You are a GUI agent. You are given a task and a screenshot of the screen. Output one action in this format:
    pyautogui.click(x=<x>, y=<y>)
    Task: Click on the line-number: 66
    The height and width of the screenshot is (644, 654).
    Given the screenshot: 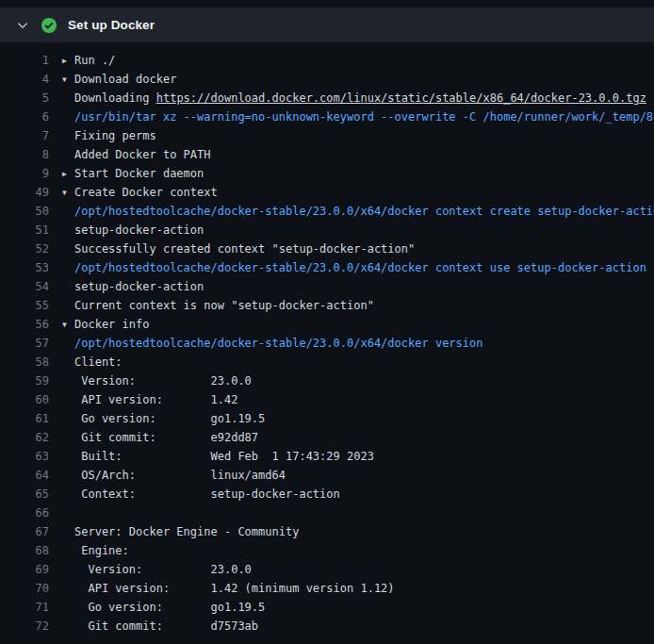 What is the action you would take?
    pyautogui.click(x=25, y=513)
    